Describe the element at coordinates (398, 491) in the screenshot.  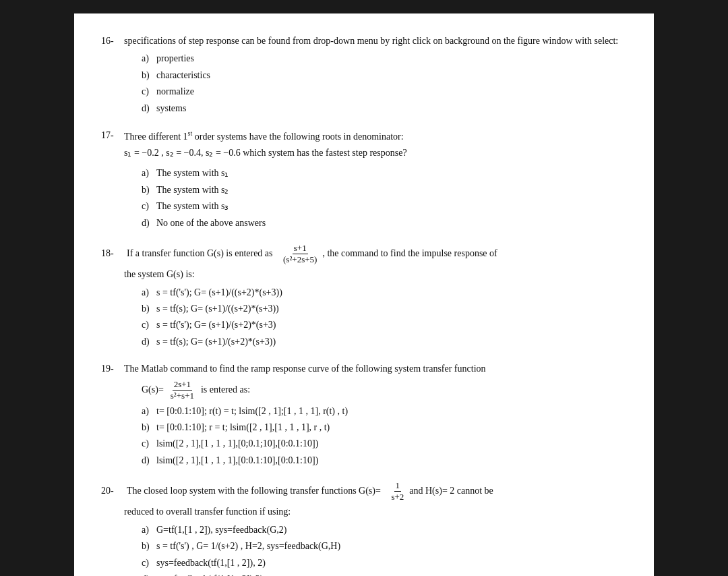
I see `q20-fraction: 1 s+2` at that location.